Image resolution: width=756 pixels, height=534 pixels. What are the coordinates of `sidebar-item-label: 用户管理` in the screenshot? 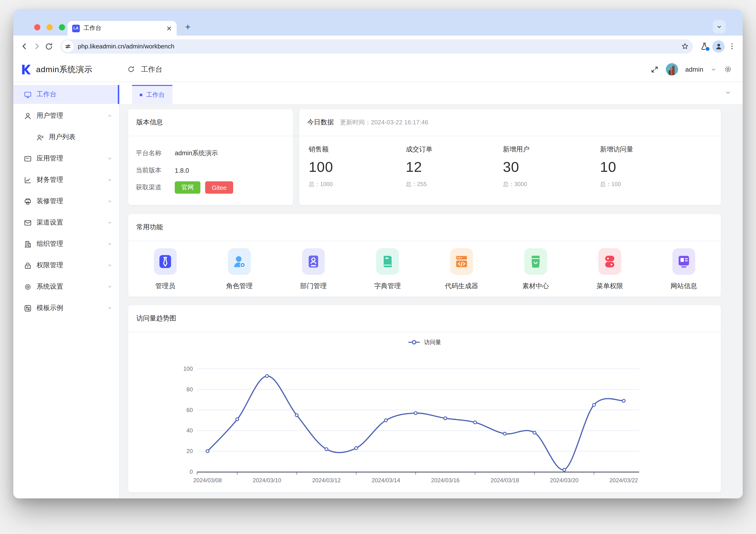 It's located at (50, 116).